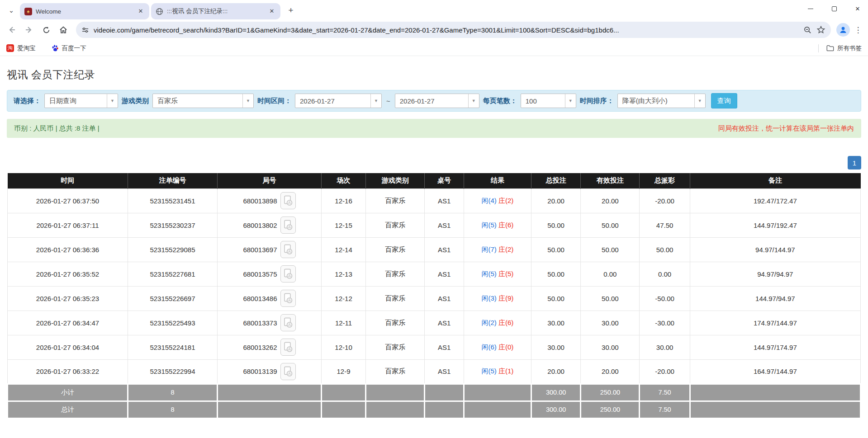  What do you see at coordinates (68, 410) in the screenshot?
I see `footer-label: 总计` at bounding box center [68, 410].